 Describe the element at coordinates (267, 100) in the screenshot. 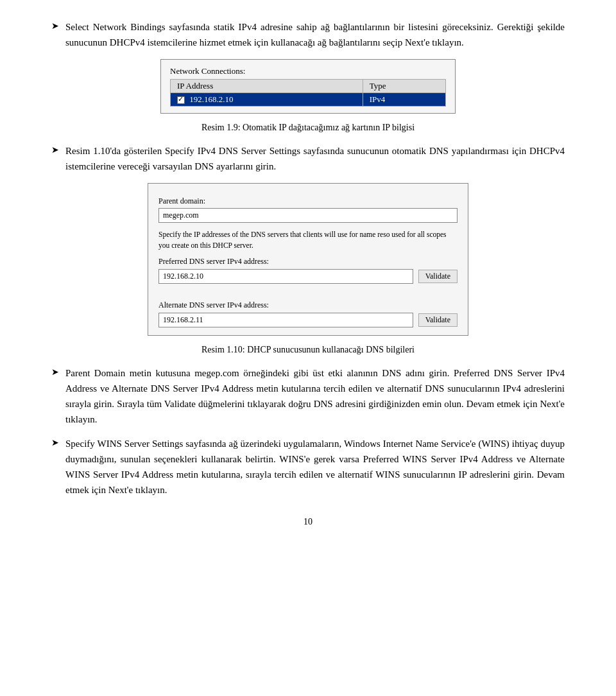

I see `ip-cell: 192.168.2.10` at that location.